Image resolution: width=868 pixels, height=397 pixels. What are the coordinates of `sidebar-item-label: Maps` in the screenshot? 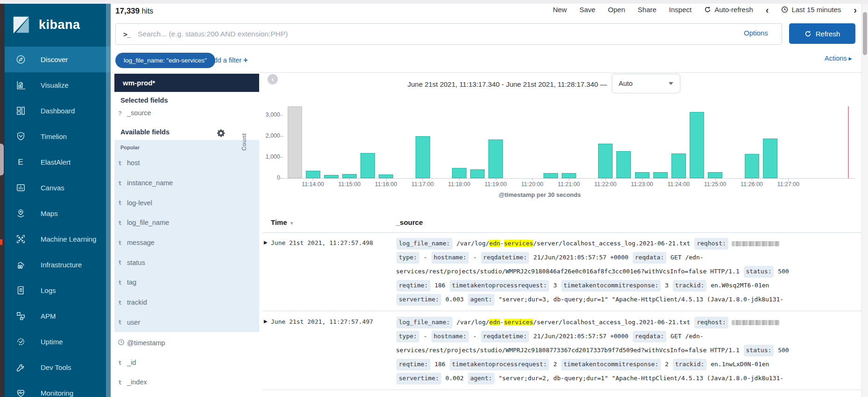 It's located at (49, 214).